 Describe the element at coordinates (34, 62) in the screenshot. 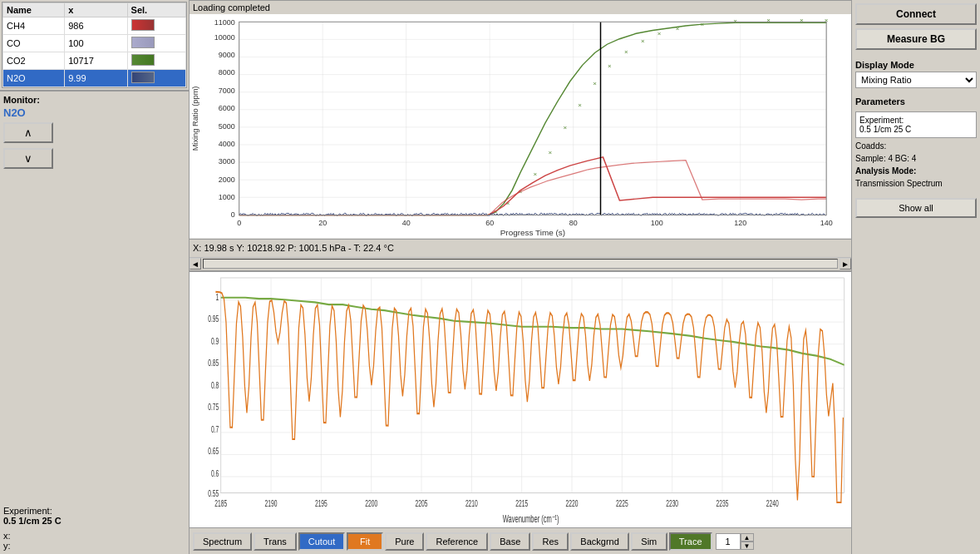

I see `species-name-co2: CO2` at that location.